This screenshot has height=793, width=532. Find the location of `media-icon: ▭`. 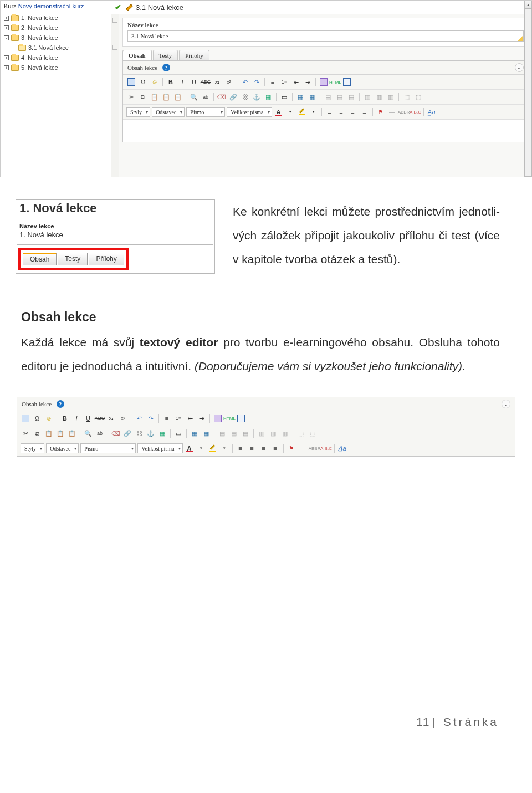

media-icon: ▭ is located at coordinates (284, 97).